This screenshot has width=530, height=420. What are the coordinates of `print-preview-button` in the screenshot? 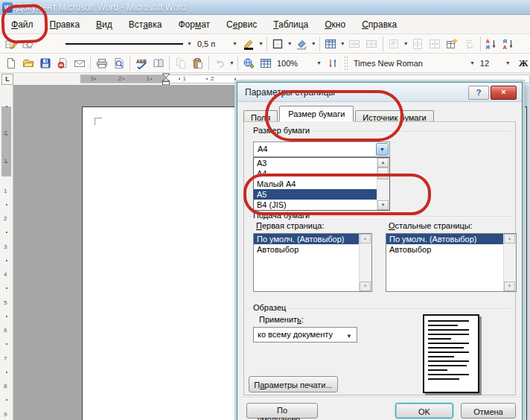 It's located at (119, 63).